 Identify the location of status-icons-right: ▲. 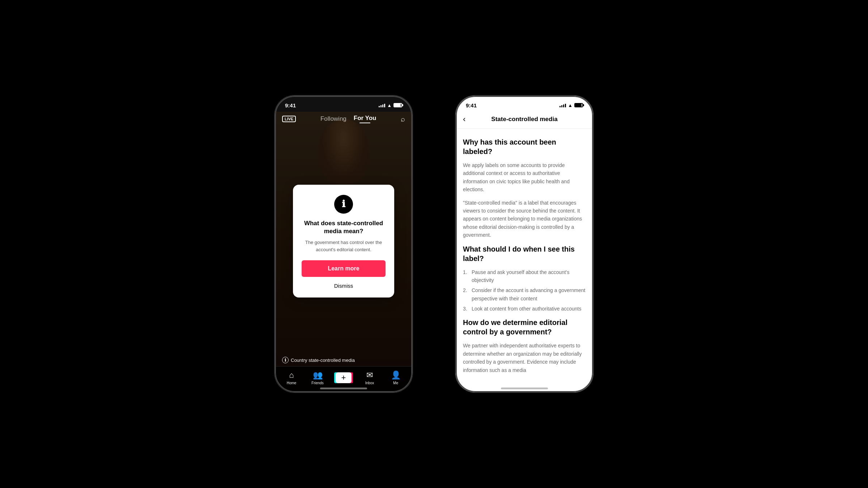
(571, 106).